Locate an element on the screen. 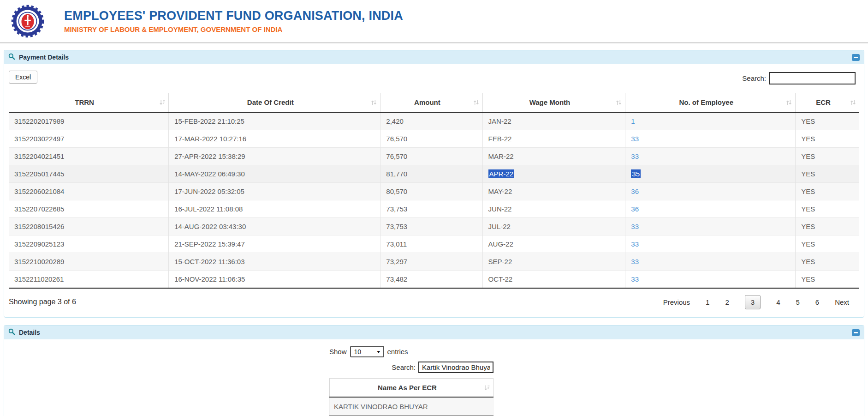 The width and height of the screenshot is (868, 416). column-header-no-of-employee: No. of Employee is located at coordinates (710, 102).